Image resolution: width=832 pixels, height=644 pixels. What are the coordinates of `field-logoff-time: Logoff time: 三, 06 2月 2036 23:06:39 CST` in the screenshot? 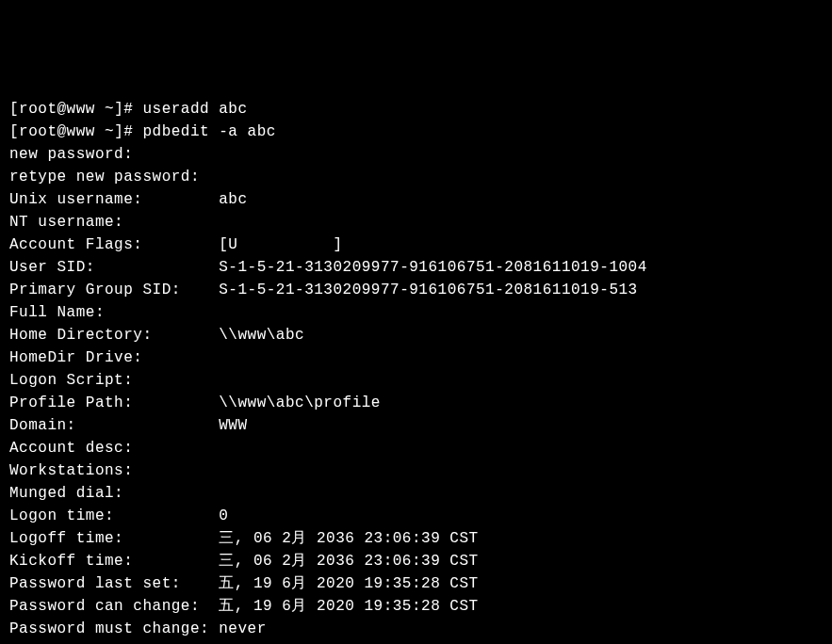 It's located at (416, 539).